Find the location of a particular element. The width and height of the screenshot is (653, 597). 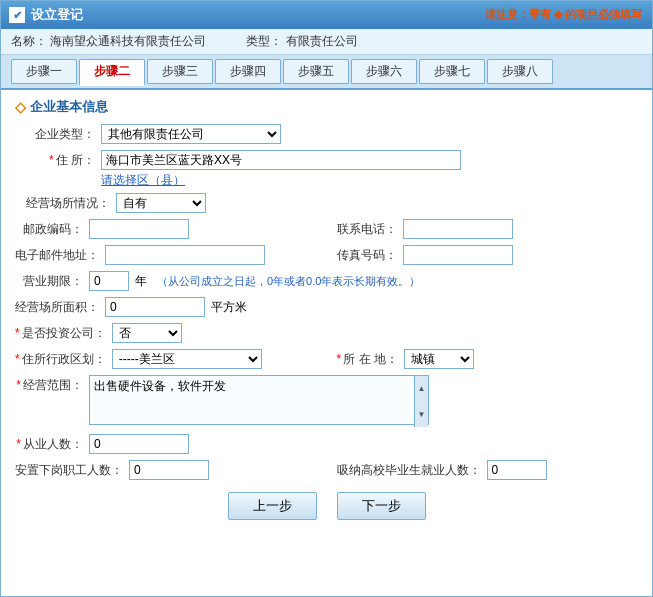

email-fax-row: 电子邮件地址： 传真号码： is located at coordinates (326, 255).